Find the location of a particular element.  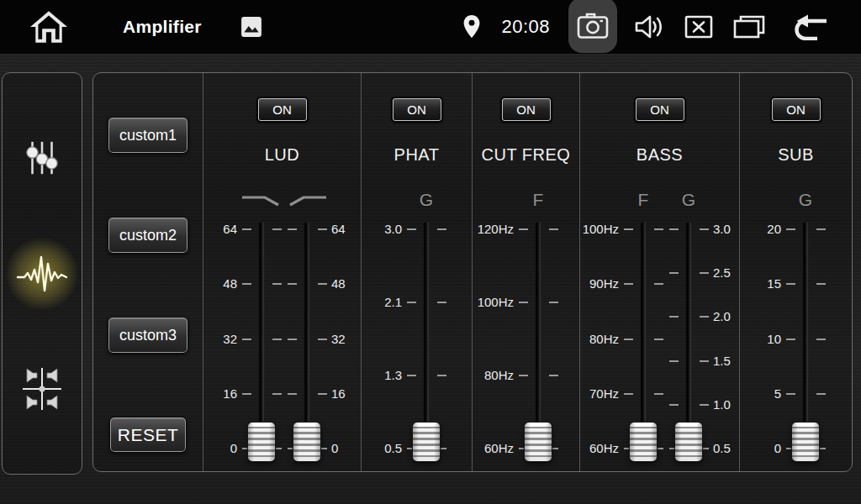

bass-title: BASS is located at coordinates (659, 156).